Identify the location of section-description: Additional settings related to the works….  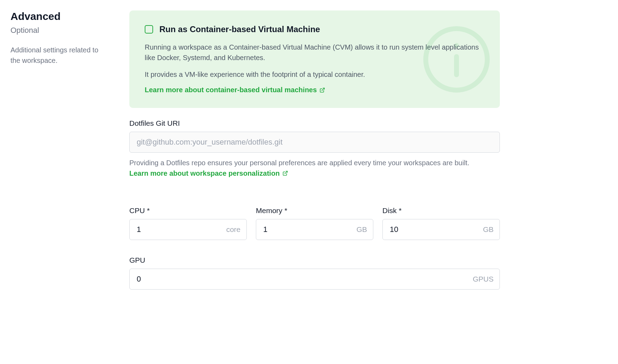
(59, 55).